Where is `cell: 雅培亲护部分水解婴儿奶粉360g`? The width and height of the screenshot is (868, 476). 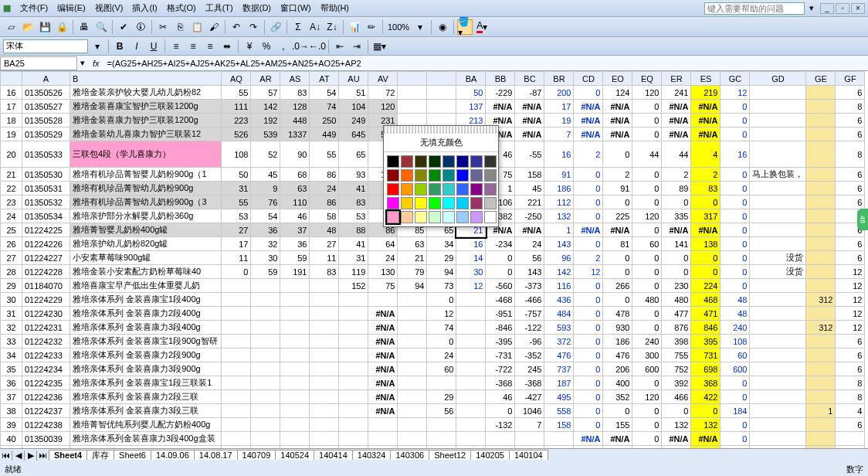 cell: 雅培亲护部分水解婴儿奶粉360g is located at coordinates (146, 216).